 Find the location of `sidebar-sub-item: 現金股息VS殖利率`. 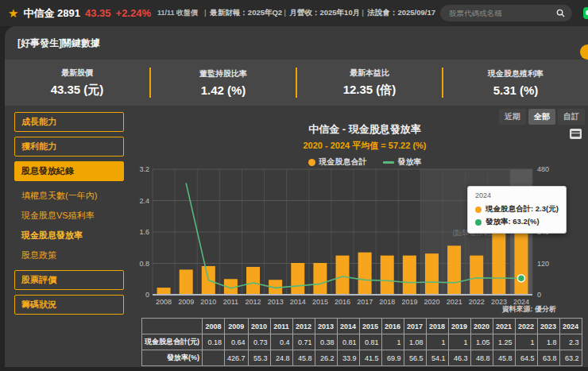

sidebar-sub-item: 現金股息VS殖利率 is located at coordinates (69, 216).